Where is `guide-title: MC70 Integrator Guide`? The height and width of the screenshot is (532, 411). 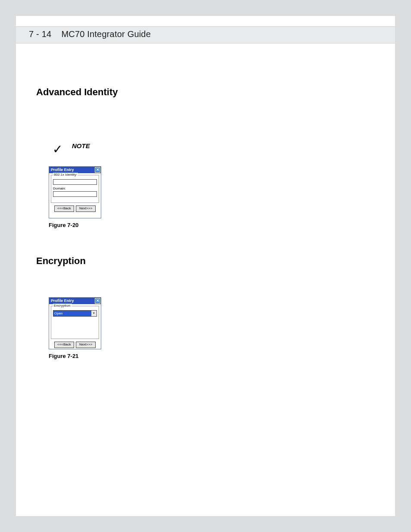 guide-title: MC70 Integrator Guide is located at coordinates (106, 34).